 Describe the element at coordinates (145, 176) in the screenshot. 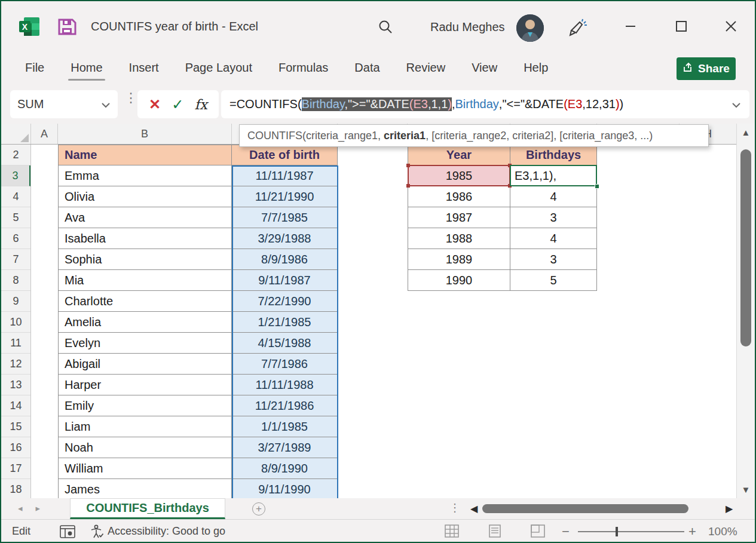

I see `name-cell: Emma` at that location.